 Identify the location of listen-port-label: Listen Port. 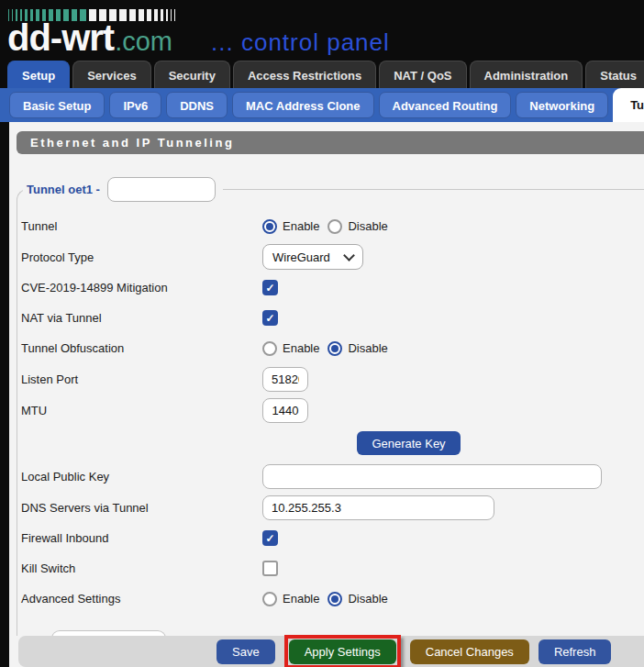
(141, 380).